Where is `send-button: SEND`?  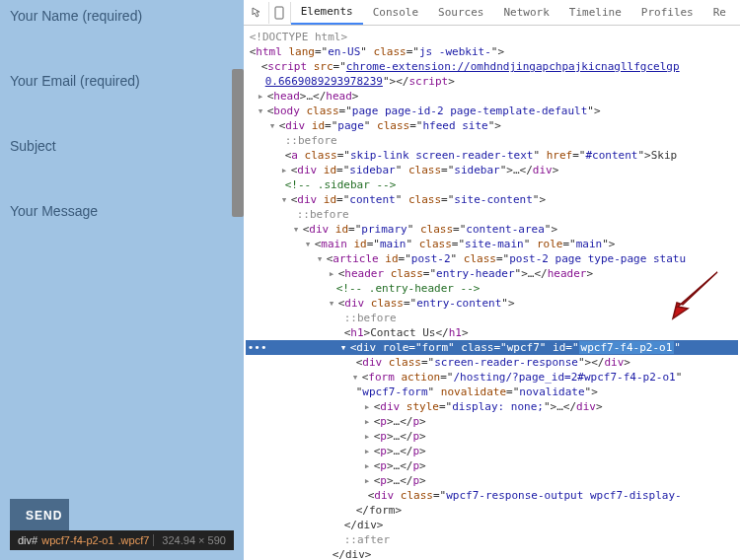 send-button: SEND is located at coordinates (39, 516).